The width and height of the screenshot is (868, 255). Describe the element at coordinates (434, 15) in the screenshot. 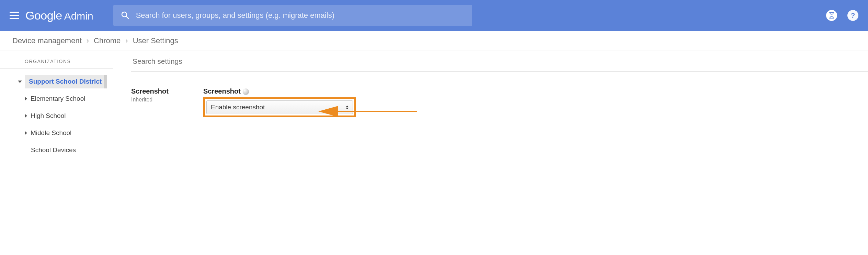

I see `app-header: Google Admin ?` at that location.